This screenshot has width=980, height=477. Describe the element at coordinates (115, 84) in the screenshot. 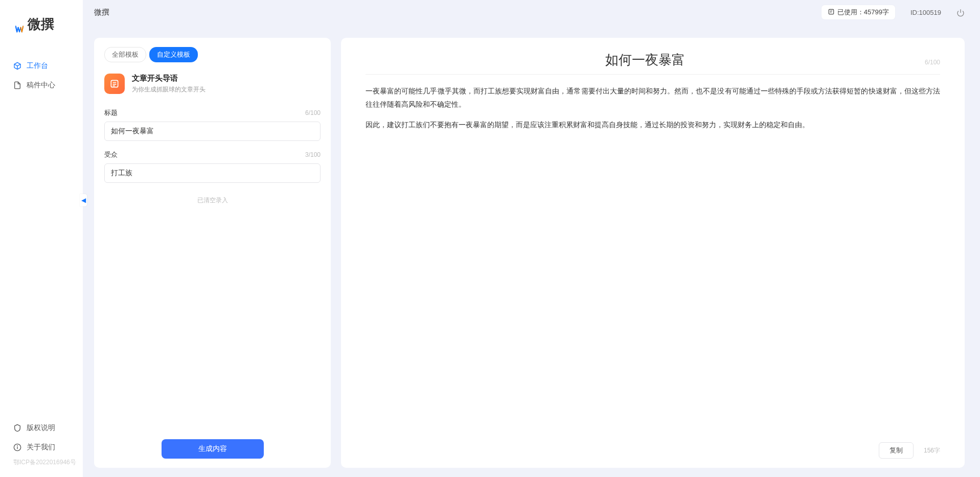

I see `template-icon` at that location.